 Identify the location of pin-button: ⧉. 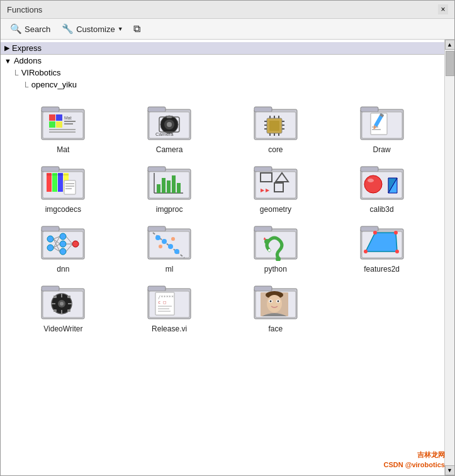
(137, 29).